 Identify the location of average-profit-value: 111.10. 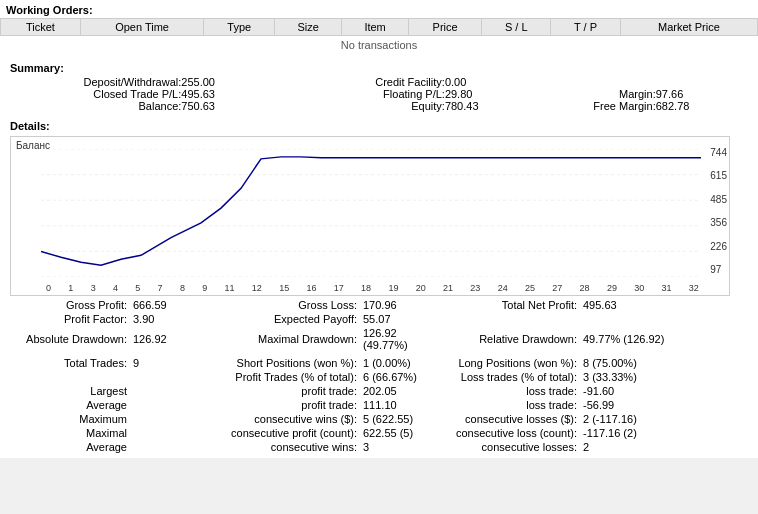
(395, 405).